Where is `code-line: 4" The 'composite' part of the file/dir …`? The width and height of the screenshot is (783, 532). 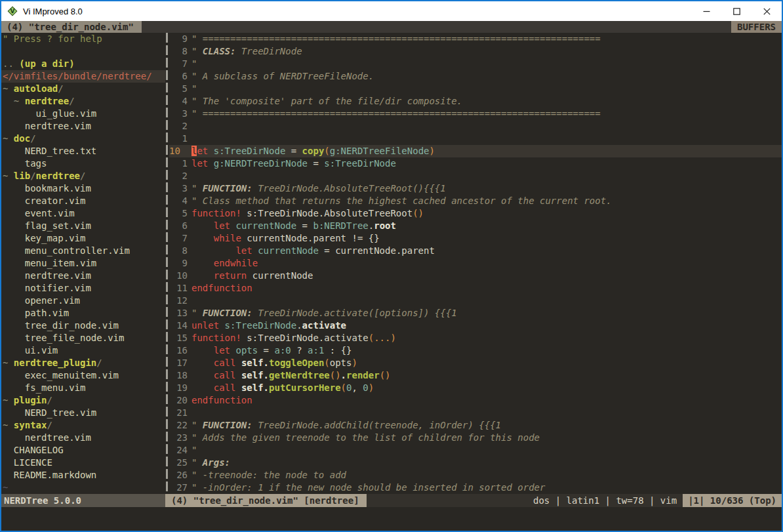 code-line: 4" The 'composite' part of the file/dir … is located at coordinates (475, 101).